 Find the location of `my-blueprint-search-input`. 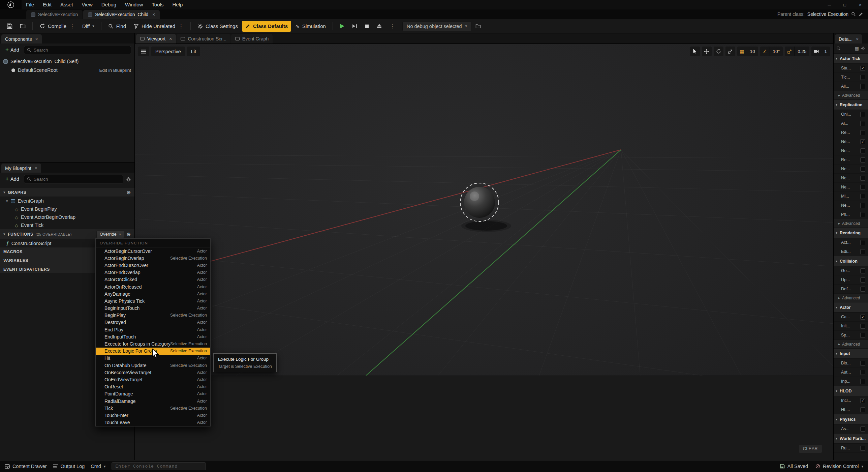

my-blueprint-search-input is located at coordinates (77, 179).